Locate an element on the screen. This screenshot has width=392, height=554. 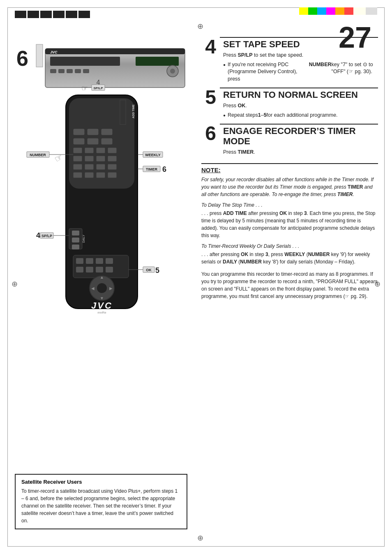
step-5-bullet: Repeat steps 1 – 5 for each additional p… is located at coordinates (301, 115).